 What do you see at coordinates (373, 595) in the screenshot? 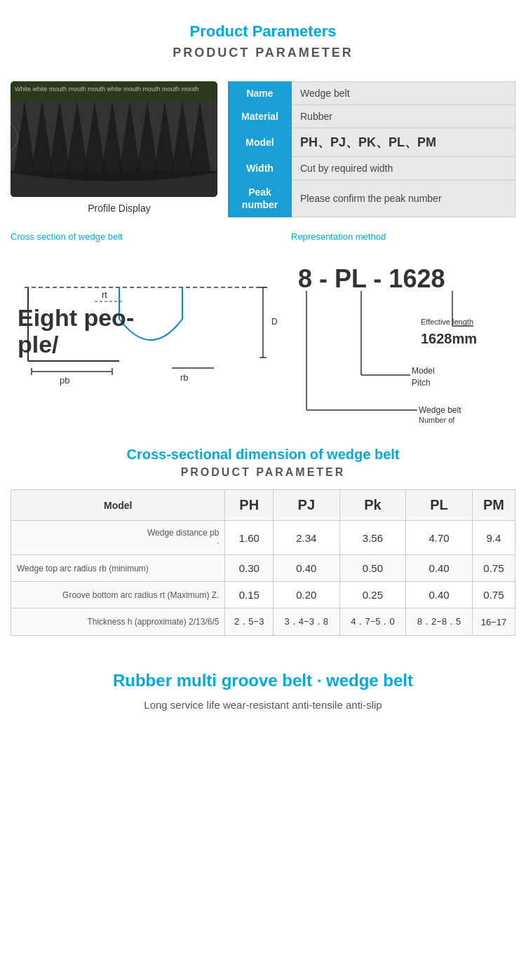
I see `cell-pk-3: 0.25` at bounding box center [373, 595].